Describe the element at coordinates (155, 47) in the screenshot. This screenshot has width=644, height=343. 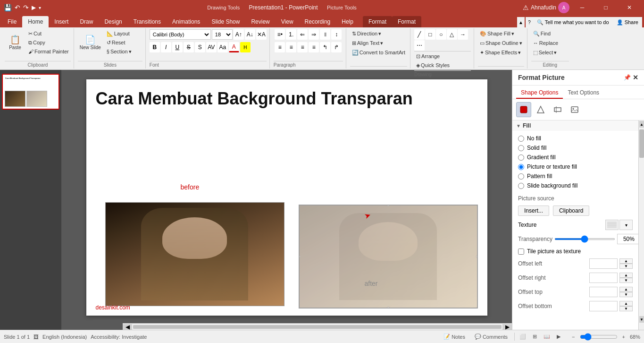
I see `bold-button: B` at that location.